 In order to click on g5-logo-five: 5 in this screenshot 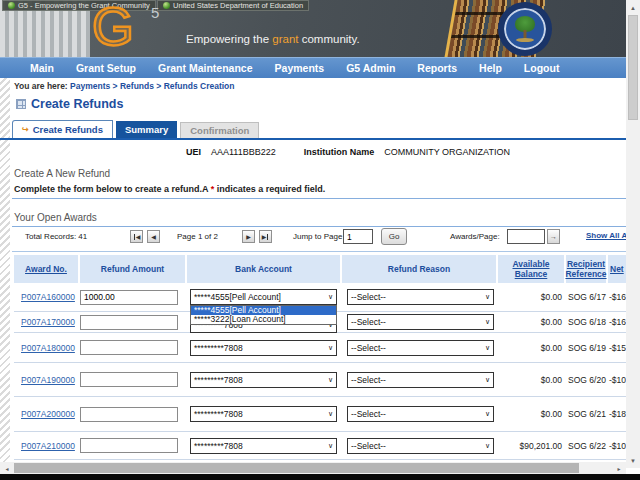, I will do `click(155, 12)`.